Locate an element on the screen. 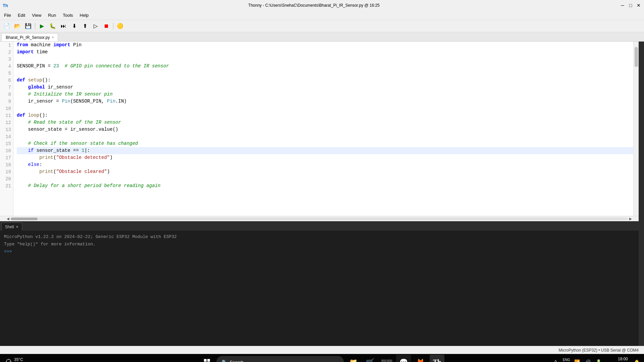  app-logo: Th is located at coordinates (5, 5).